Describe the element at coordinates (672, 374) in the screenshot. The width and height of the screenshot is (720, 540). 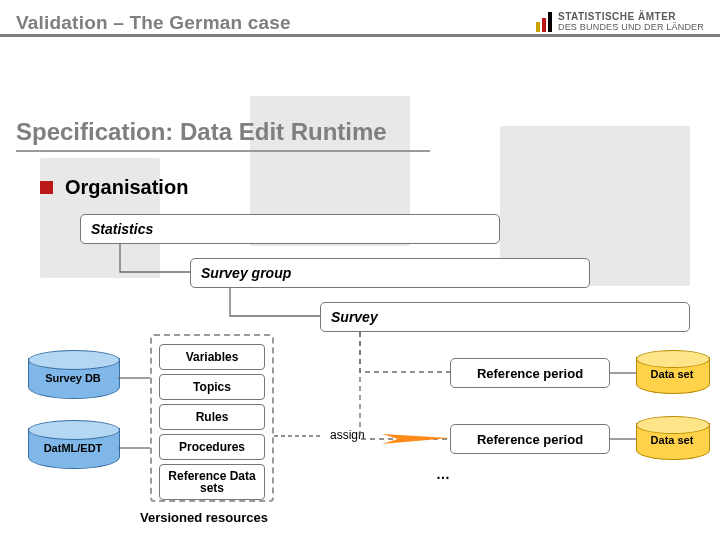
I see `dataset-1-label: Data set` at that location.